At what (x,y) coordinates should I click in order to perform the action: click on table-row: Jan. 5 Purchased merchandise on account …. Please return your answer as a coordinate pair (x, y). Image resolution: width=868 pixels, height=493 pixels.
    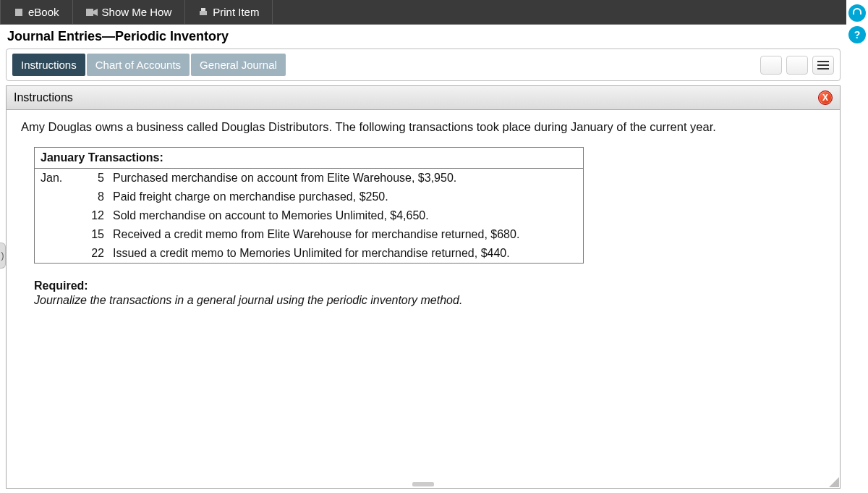
    Looking at the image, I should click on (309, 178).